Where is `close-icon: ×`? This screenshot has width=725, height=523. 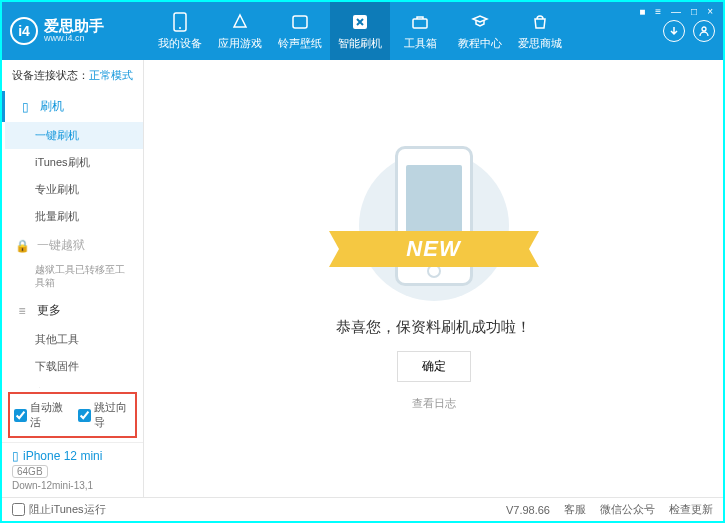
close-icon: × is located at coordinates (710, 12).